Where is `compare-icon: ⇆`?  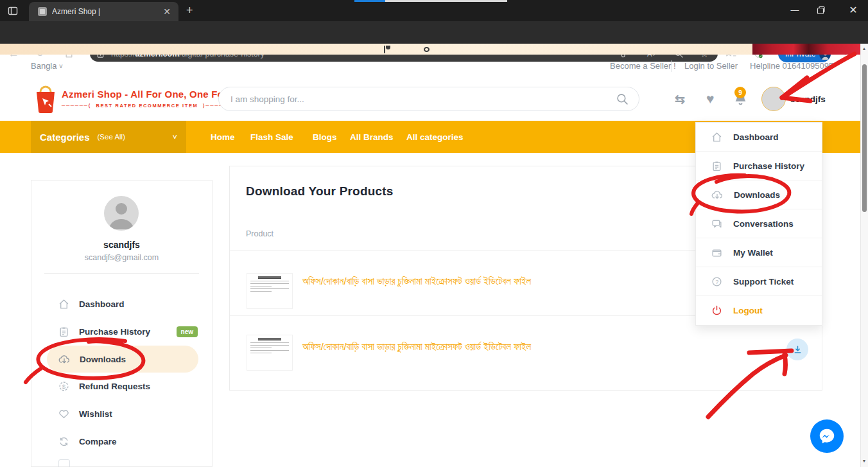
compare-icon: ⇆ is located at coordinates (680, 99).